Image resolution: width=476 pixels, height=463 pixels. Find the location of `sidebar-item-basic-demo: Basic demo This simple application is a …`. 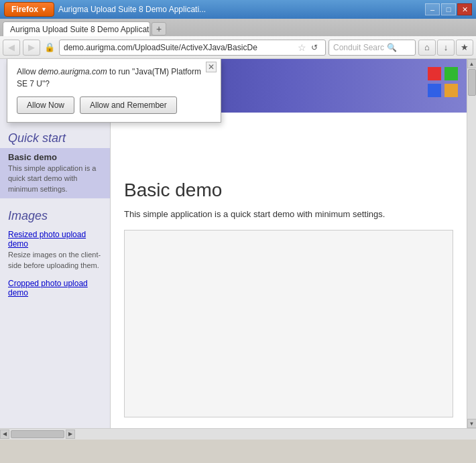

sidebar-item-basic-demo: Basic demo This simple application is a … is located at coordinates (55, 173).